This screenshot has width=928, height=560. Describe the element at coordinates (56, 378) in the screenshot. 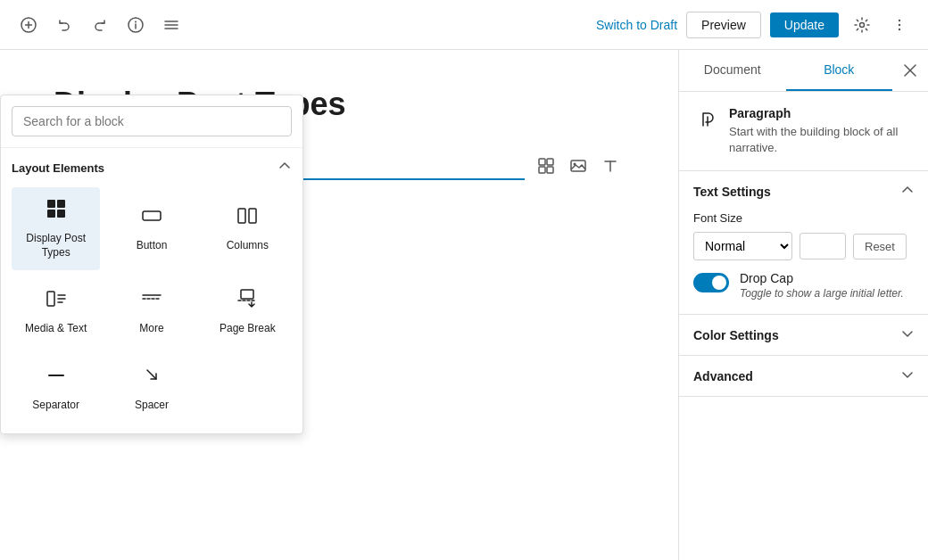

I see `separator-block-icon` at that location.